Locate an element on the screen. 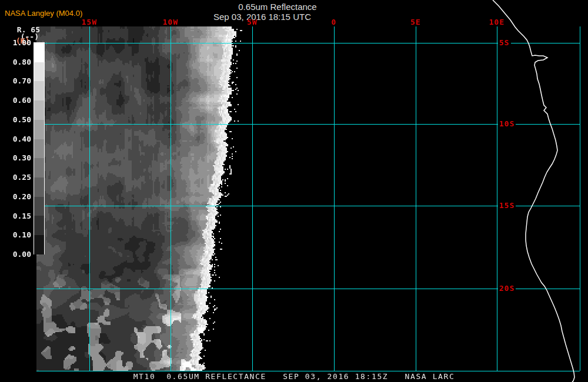 This screenshot has height=382, width=588. longitude-label-5E: 5E is located at coordinates (416, 22).